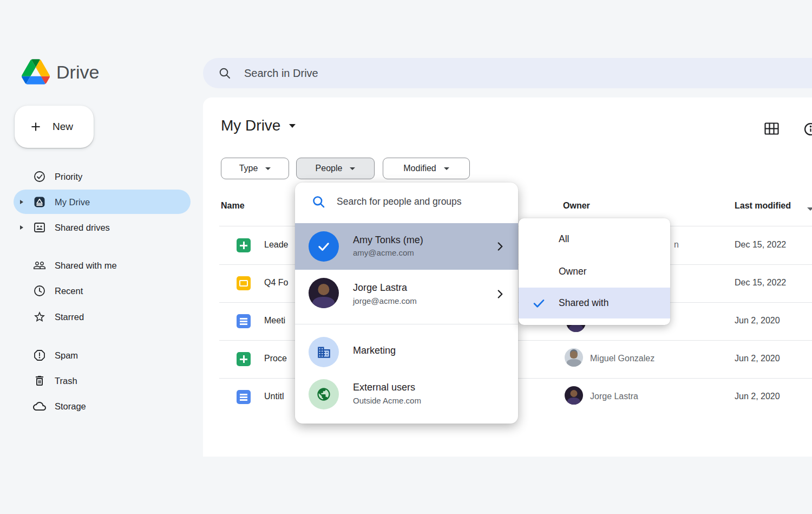 This screenshot has height=514, width=812. I want to click on column-header-owner: Owner, so click(577, 206).